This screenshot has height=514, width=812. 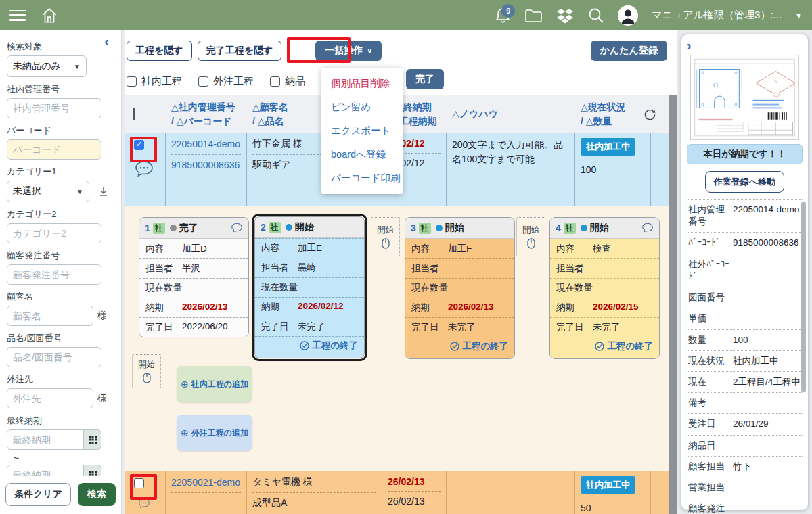 I want to click on go-to-work-register-button: 作業登録へ移動, so click(x=744, y=182).